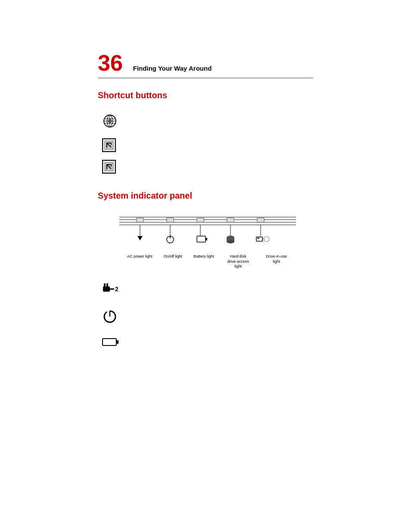  I want to click on indicator-labels-row: AC power light On/off light Battery ligh…, so click(208, 262).